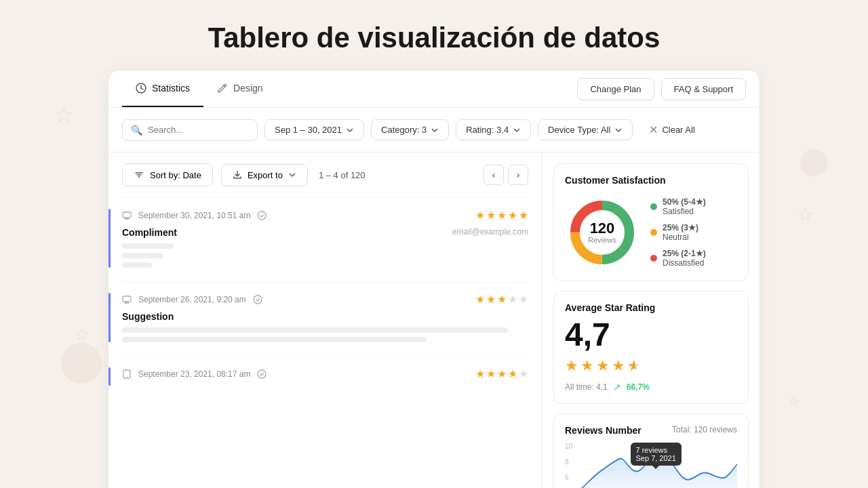 This screenshot has width=868, height=488. What do you see at coordinates (604, 430) in the screenshot?
I see `reviews-chart-title: Reviews Number` at bounding box center [604, 430].